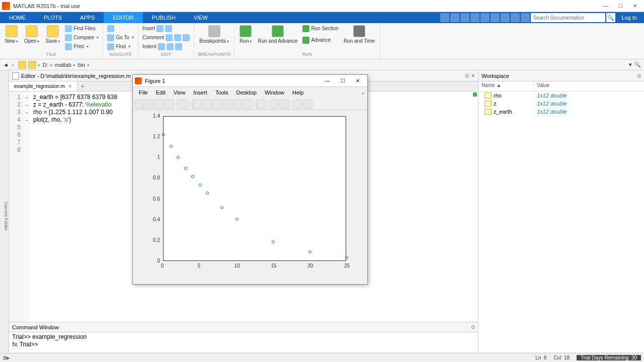  What do you see at coordinates (43, 86) in the screenshot?
I see `editor-tab-file: example_regression.m ✕` at bounding box center [43, 86].